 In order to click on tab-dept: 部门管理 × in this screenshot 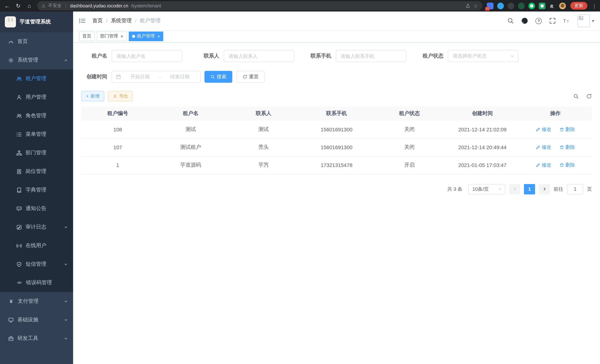, I will do `click(112, 36)`.